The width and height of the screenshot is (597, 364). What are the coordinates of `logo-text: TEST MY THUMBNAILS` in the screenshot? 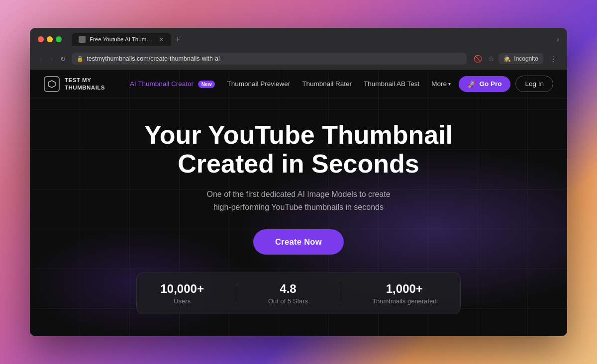 It's located at (85, 84).